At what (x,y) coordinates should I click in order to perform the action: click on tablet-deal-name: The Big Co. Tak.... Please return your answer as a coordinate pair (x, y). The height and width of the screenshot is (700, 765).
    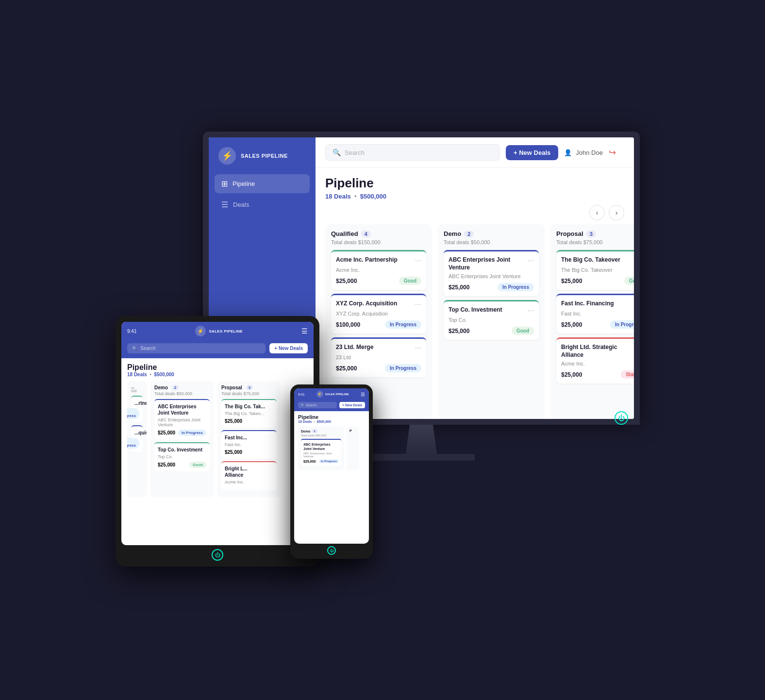
    Looking at the image, I should click on (249, 407).